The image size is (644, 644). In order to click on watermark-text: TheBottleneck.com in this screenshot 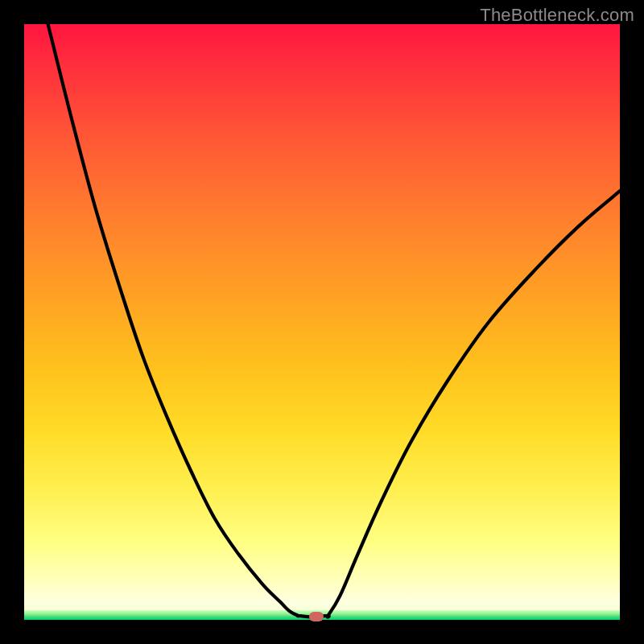, I will do `click(557, 15)`.